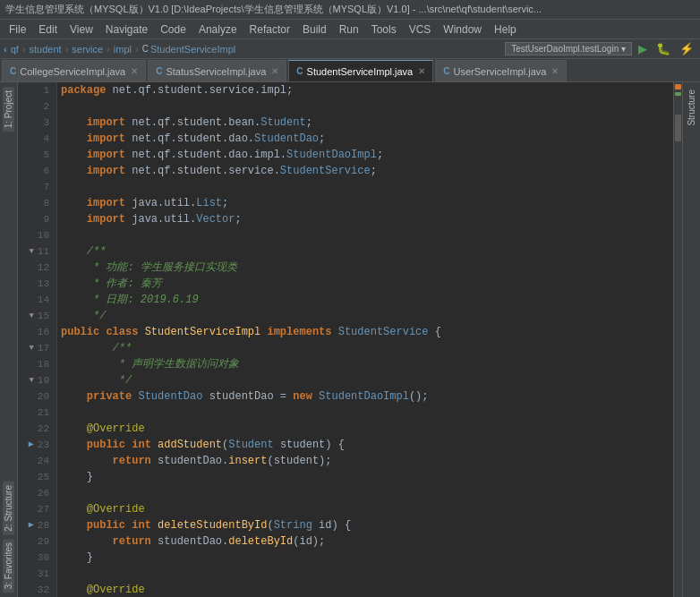  Describe the element at coordinates (174, 30) in the screenshot. I see `menu-code: Code` at that location.